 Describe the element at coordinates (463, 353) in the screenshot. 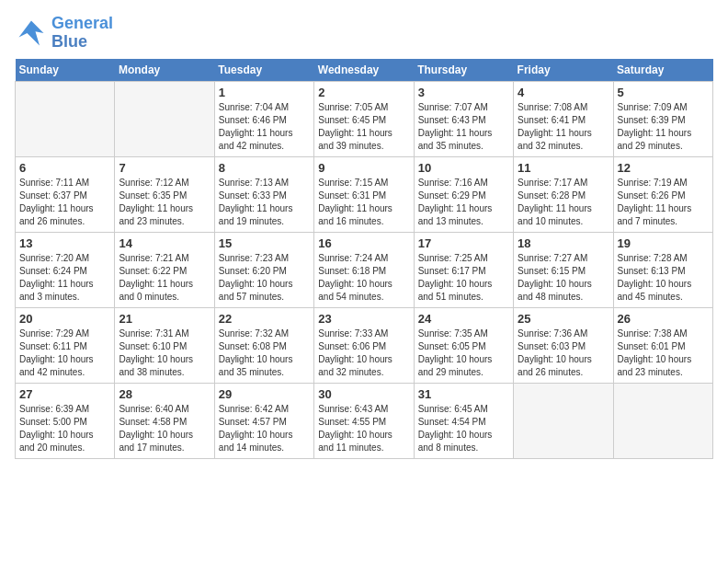

I see `day-info: Sunrise: 7:35 AM Sunset: 6:05 PM Dayligh…` at that location.